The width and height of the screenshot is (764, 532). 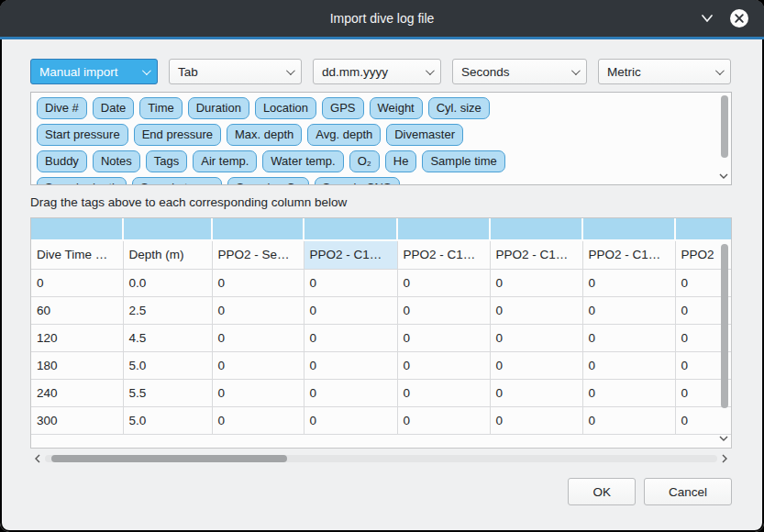 What do you see at coordinates (218, 108) in the screenshot?
I see `tag-chip: Duration` at bounding box center [218, 108].